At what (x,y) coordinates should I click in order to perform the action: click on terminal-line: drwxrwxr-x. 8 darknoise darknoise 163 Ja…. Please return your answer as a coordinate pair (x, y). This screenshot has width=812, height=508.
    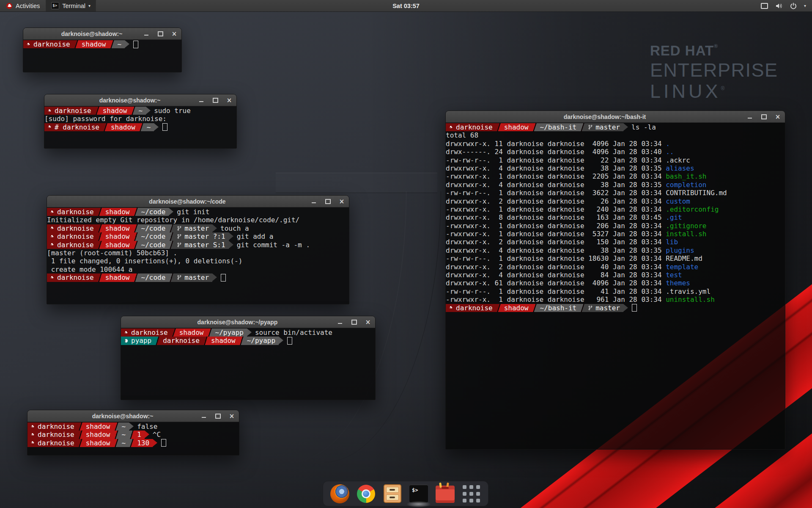
    Looking at the image, I should click on (615, 218).